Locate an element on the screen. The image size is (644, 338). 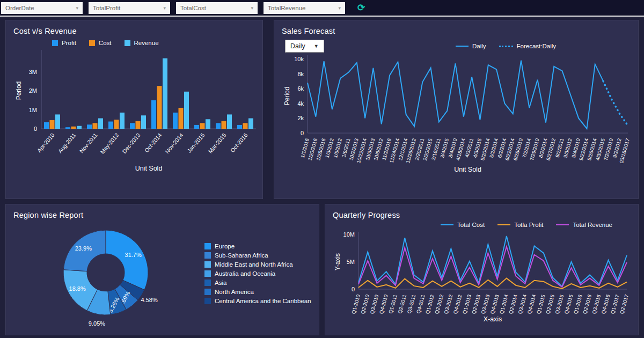
filter-totalrevenue: TotalRevenue ▾ is located at coordinates (304, 8).